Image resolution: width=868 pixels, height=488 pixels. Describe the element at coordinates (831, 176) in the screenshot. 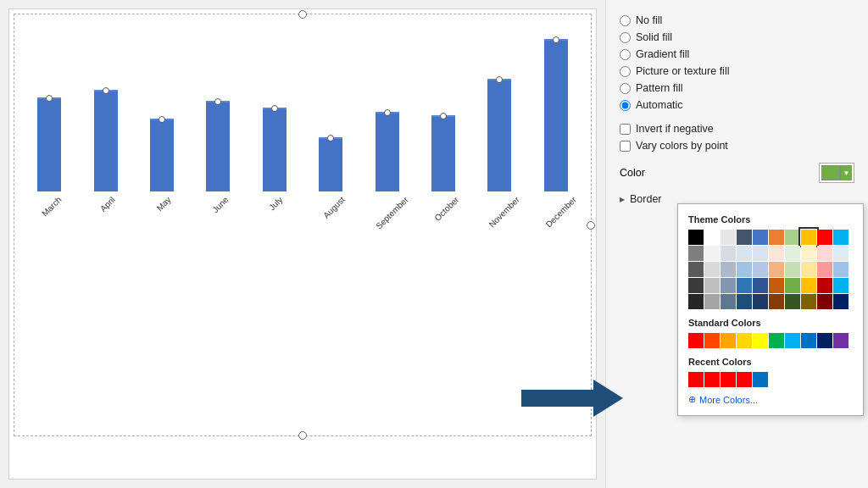

I see `color-swatch-inner` at that location.